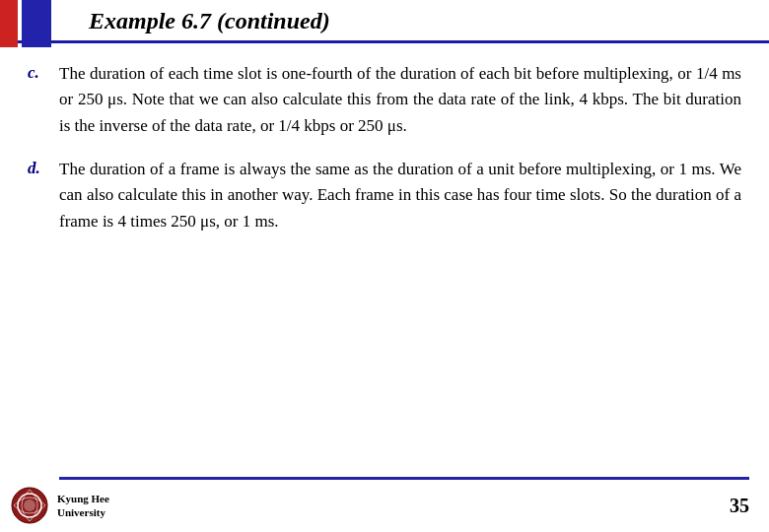 This screenshot has width=769, height=532. What do you see at coordinates (400, 100) in the screenshot?
I see `section-text-c: The duration of each time slot is one-fo…` at bounding box center [400, 100].